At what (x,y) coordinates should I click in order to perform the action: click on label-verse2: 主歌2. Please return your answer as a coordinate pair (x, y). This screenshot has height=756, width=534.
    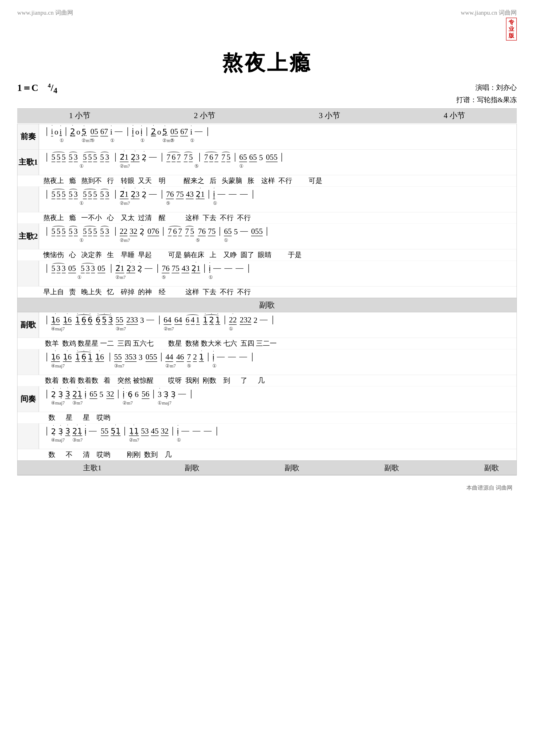
    Looking at the image, I should click on (28, 236).